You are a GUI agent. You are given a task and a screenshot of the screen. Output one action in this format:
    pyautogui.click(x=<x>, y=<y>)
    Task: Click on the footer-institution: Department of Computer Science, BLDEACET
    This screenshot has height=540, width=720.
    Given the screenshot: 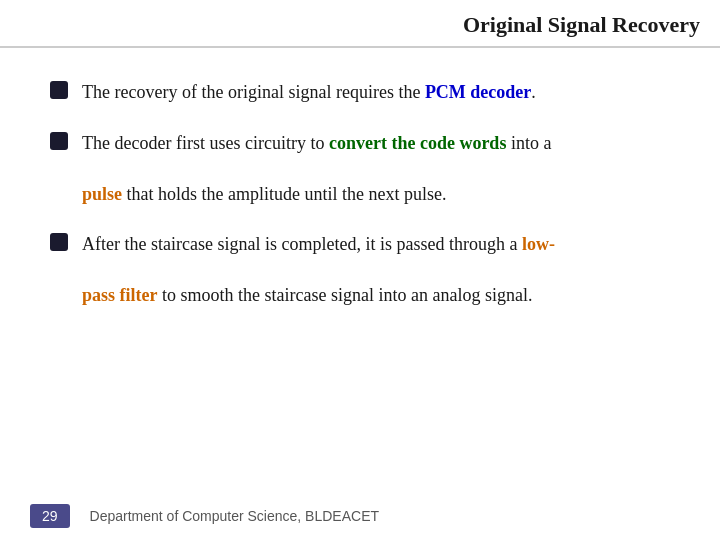 What is the action you would take?
    pyautogui.click(x=234, y=516)
    